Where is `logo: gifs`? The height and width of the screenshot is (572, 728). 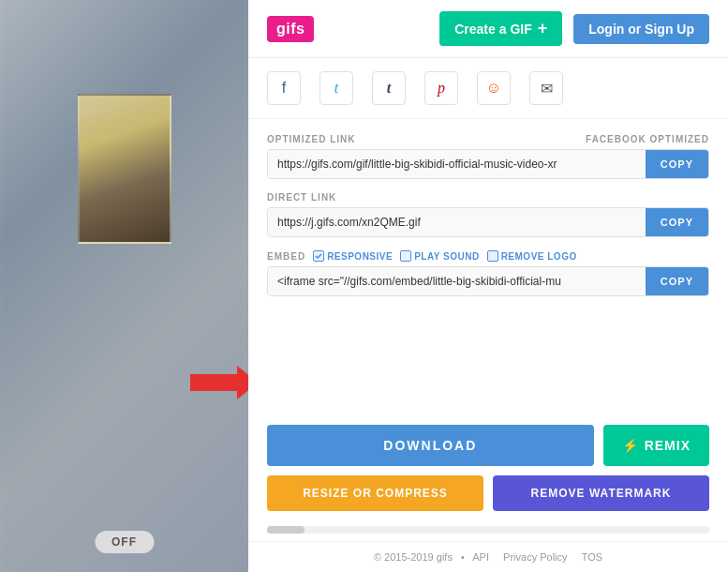 logo: gifs is located at coordinates (290, 29).